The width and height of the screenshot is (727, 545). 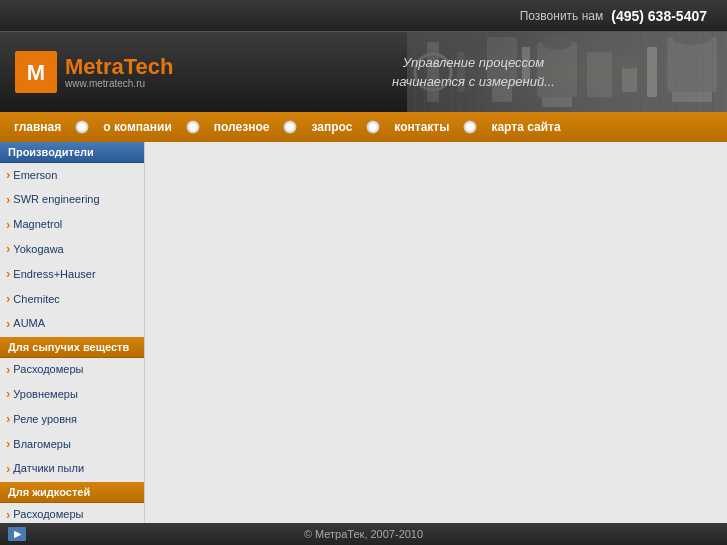 What do you see at coordinates (242, 127) in the screenshot?
I see `nav-item-useful: полезное` at bounding box center [242, 127].